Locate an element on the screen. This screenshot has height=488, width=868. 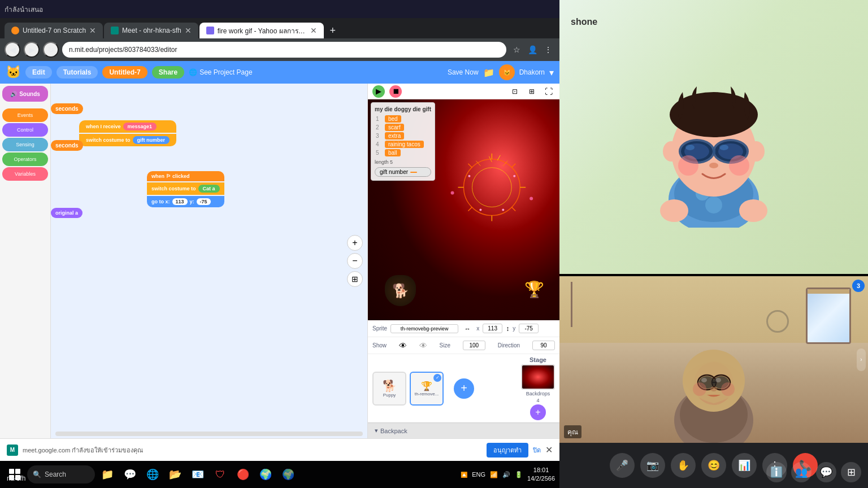
emoji-button: 😊 is located at coordinates (714, 465).